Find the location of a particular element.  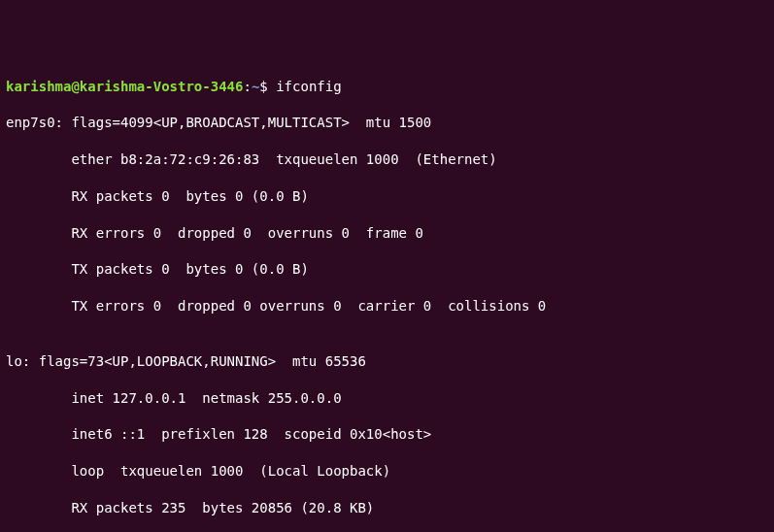

output-lo-rx-packets: RX packets 235 bytes 20856 (20.8 KB) is located at coordinates (387, 509).